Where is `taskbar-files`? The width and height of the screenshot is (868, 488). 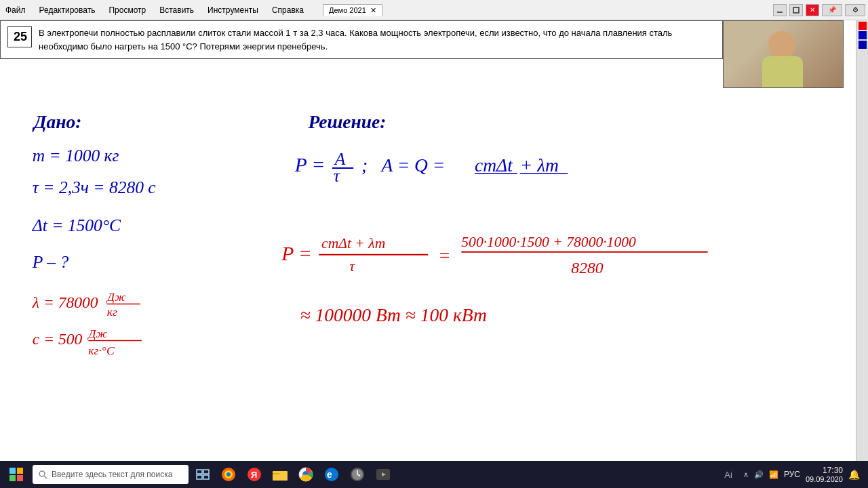 taskbar-files is located at coordinates (280, 474).